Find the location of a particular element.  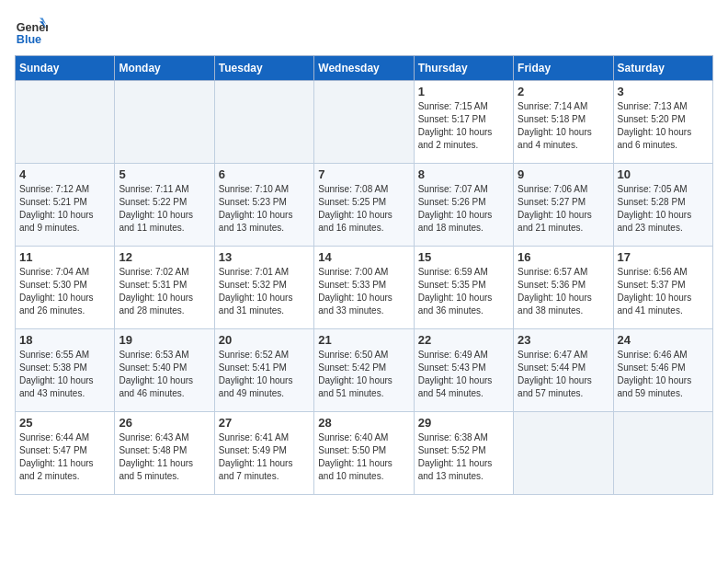

weekday-header-monday: Monday is located at coordinates (165, 68).